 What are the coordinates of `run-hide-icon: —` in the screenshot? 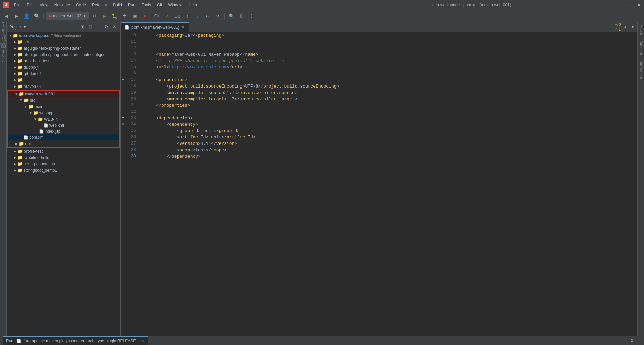 It's located at (639, 341).